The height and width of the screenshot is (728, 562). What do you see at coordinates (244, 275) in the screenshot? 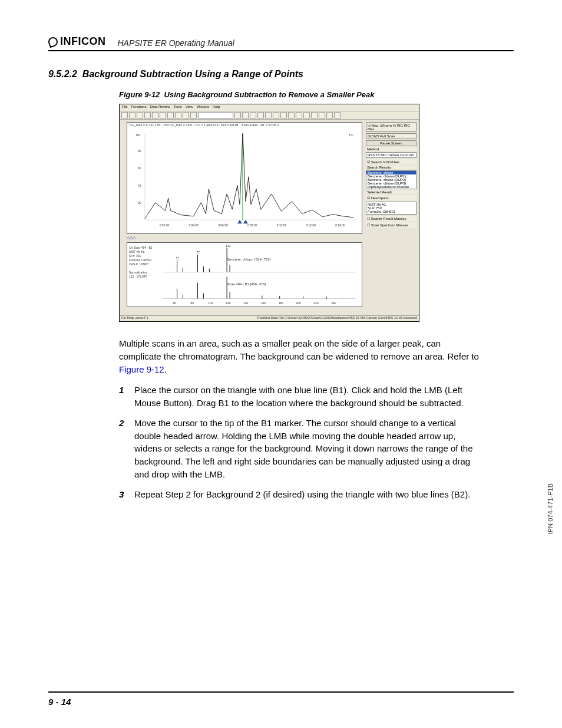
I see `spectrum-plot: On Scan 494 - B1 NIST Hit #1: SI #: 753 …` at bounding box center [244, 275].